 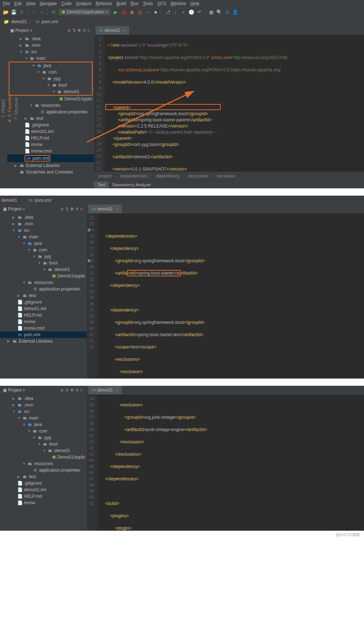 What do you see at coordinates (72, 390) in the screenshot?
I see `panel-tool-icon: ✱` at bounding box center [72, 390].